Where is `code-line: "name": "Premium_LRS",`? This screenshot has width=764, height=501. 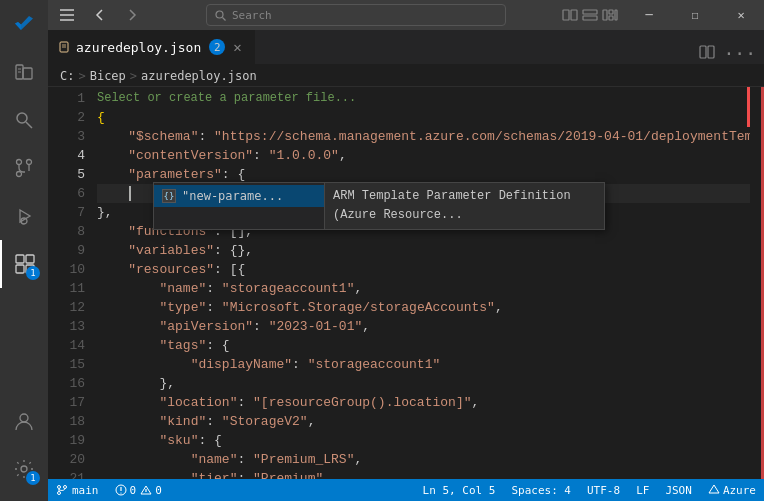 code-line: "name": "Premium_LRS", is located at coordinates (430, 460).